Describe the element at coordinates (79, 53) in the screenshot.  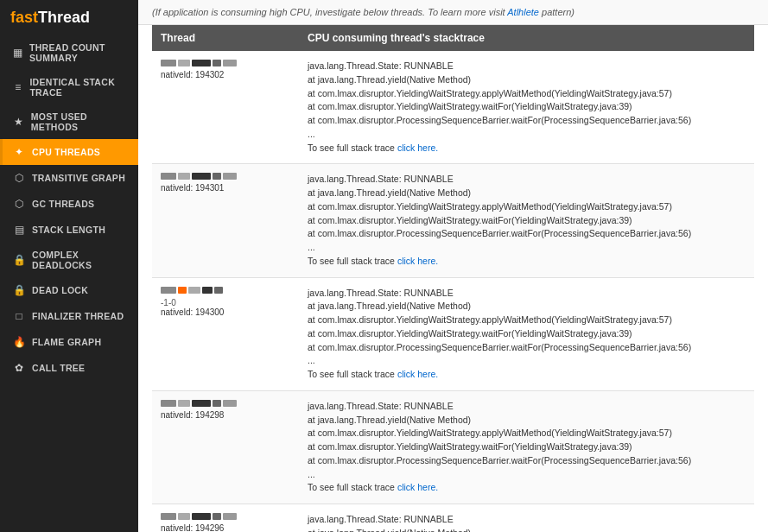
I see `nav-label-thread-count-summary: THREAD COUNT SUMMARY` at that location.